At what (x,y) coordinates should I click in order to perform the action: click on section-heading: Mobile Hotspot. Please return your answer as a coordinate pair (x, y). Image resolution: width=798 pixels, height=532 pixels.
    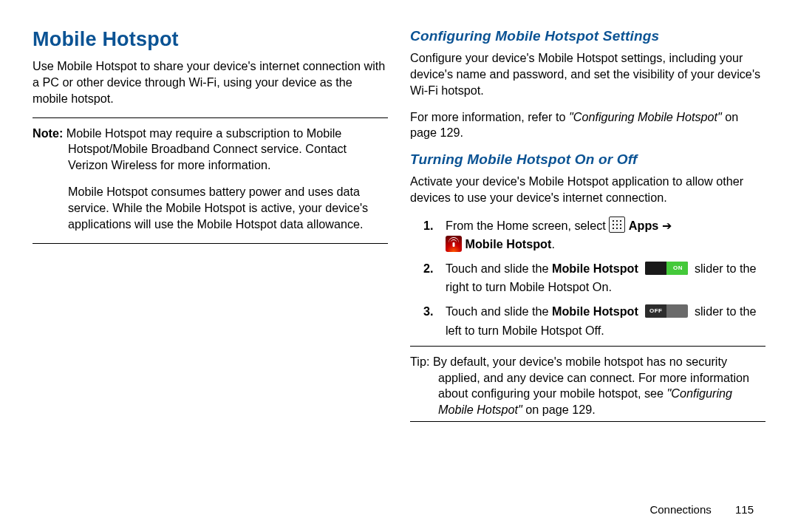
    Looking at the image, I should click on (210, 40).